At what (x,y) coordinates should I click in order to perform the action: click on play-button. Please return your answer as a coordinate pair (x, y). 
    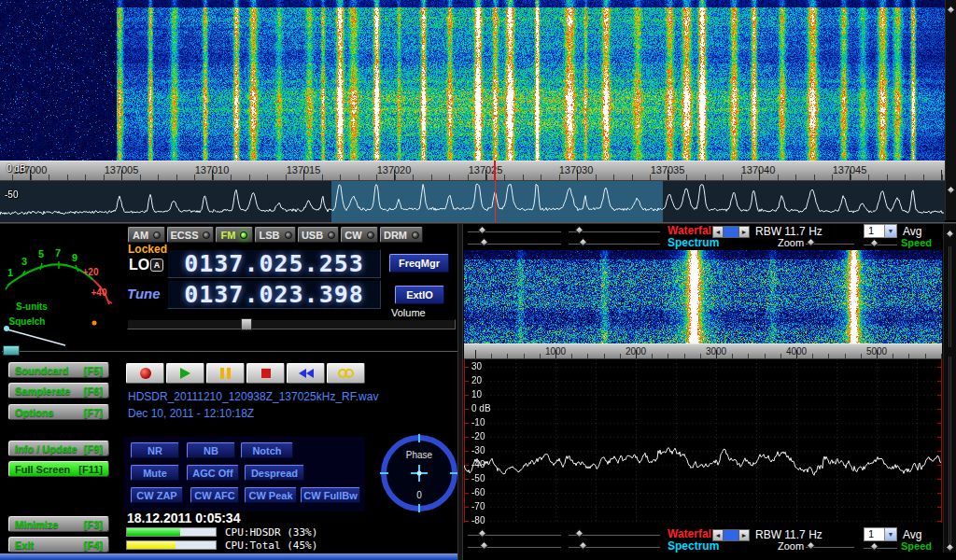
    Looking at the image, I should click on (185, 373).